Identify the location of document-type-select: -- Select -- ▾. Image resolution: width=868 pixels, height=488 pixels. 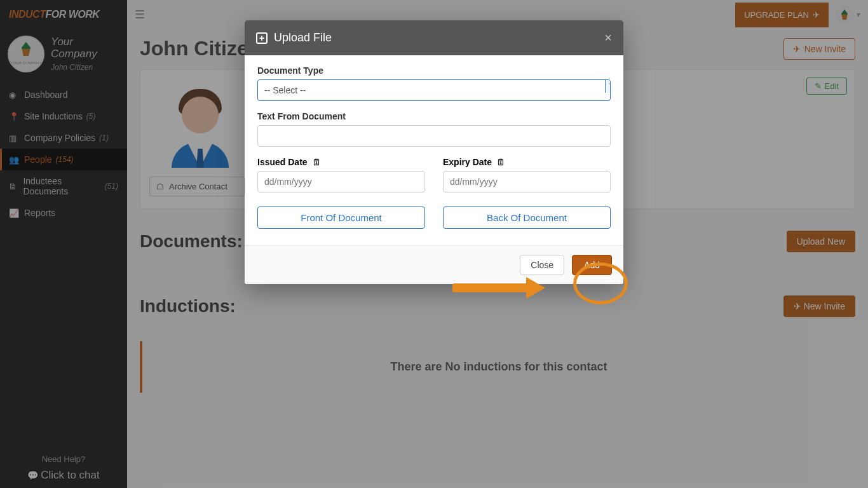
(434, 90).